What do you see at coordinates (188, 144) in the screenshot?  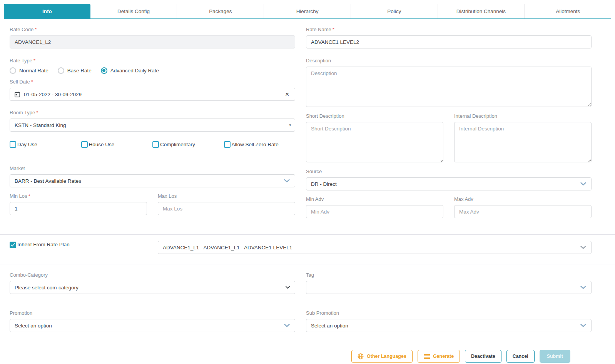 I see `checkbox-complimentary: Complimentary` at bounding box center [188, 144].